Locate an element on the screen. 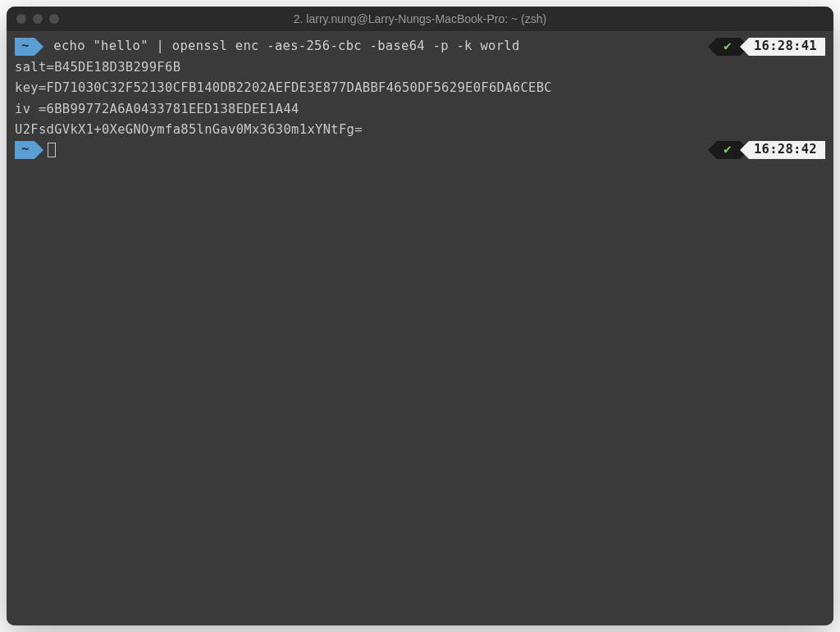  time-badge: 16:28:42 is located at coordinates (788, 150).